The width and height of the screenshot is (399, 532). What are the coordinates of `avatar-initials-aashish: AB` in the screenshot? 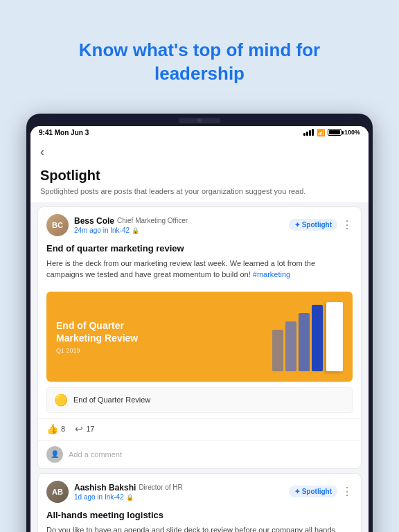 It's located at (57, 492).